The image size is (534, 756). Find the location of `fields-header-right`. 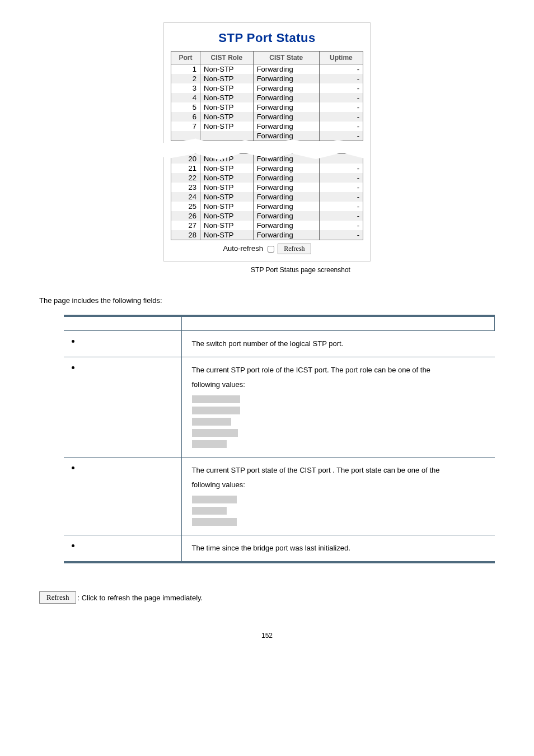

fields-header-right is located at coordinates (338, 323).